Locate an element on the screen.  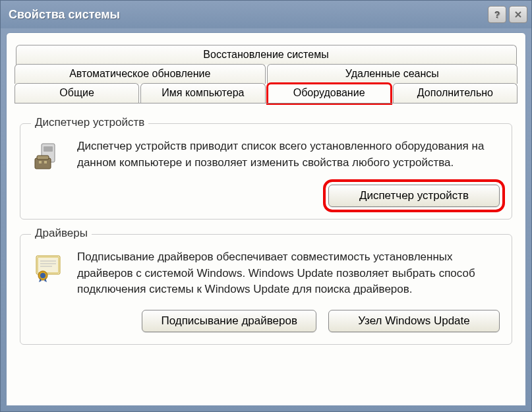
drivers-description: Подписывание драйверов обеспечивает совм… is located at coordinates (289, 274).